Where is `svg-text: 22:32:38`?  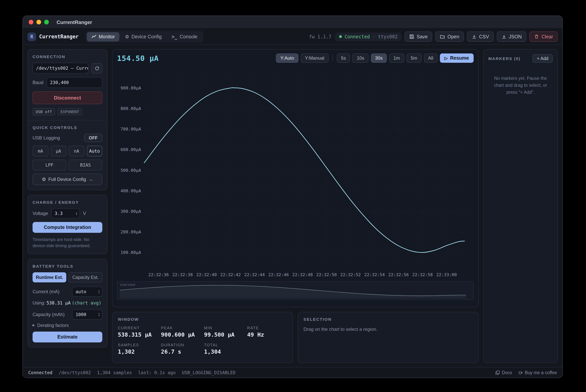 svg-text: 22:32:38 is located at coordinates (183, 275).